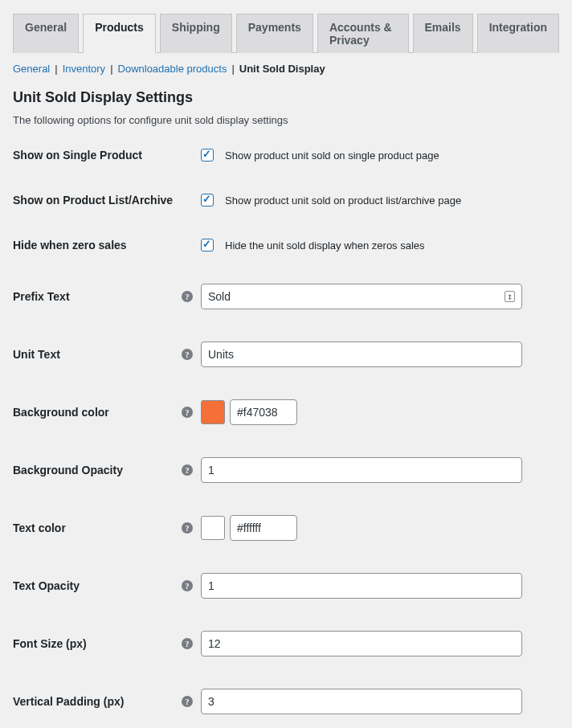  Describe the element at coordinates (362, 701) in the screenshot. I see `input-vpad` at that location.